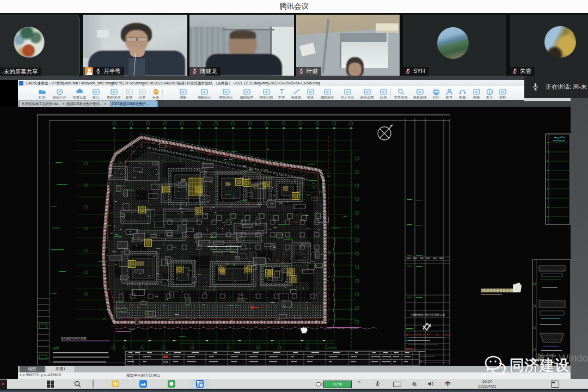 The image size is (588, 392). I want to click on svg-text: T, so click(281, 91).